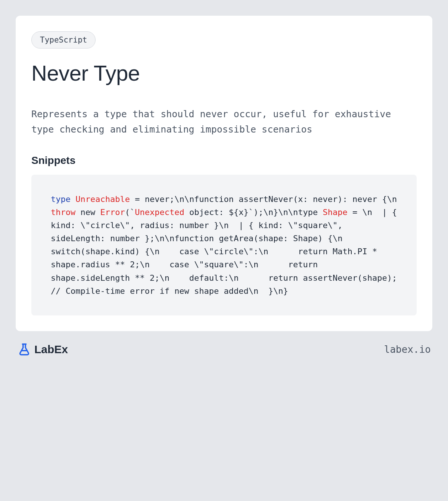 The image size is (448, 501). What do you see at coordinates (51, 349) in the screenshot?
I see `brand-name: LabEx` at bounding box center [51, 349].